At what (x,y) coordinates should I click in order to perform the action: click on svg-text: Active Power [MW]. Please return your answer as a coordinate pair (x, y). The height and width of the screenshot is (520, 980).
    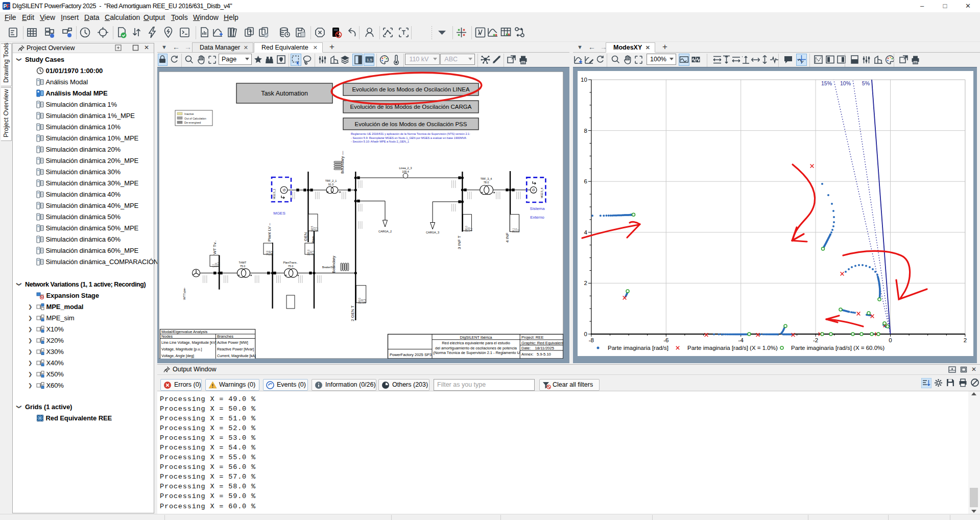
    Looking at the image, I should click on (233, 342).